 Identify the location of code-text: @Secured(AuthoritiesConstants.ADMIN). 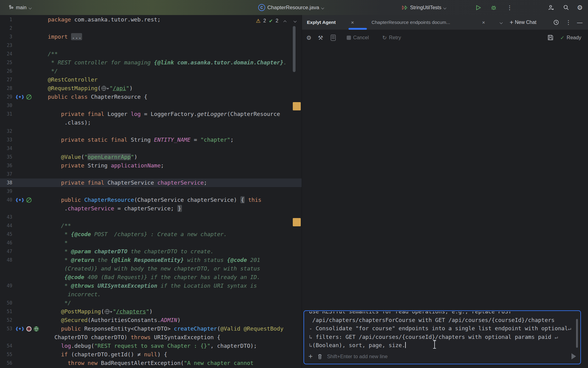
(114, 320).